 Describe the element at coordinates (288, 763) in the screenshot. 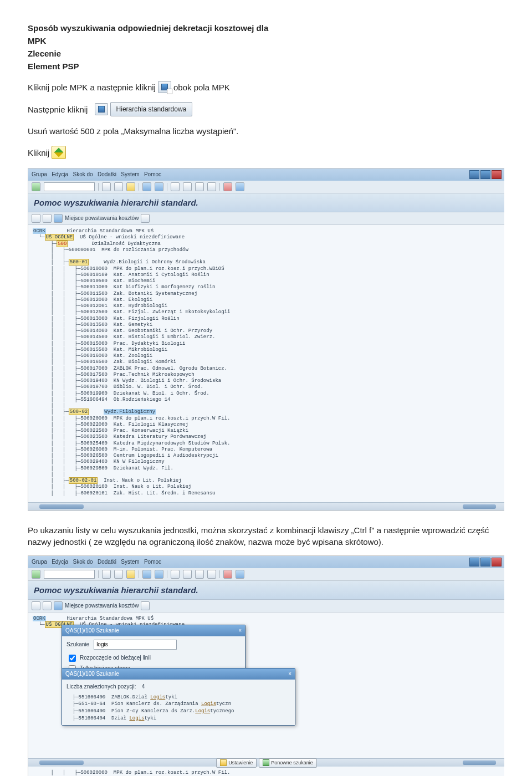

I see `search-again-button: Ponowne szukanie` at that location.